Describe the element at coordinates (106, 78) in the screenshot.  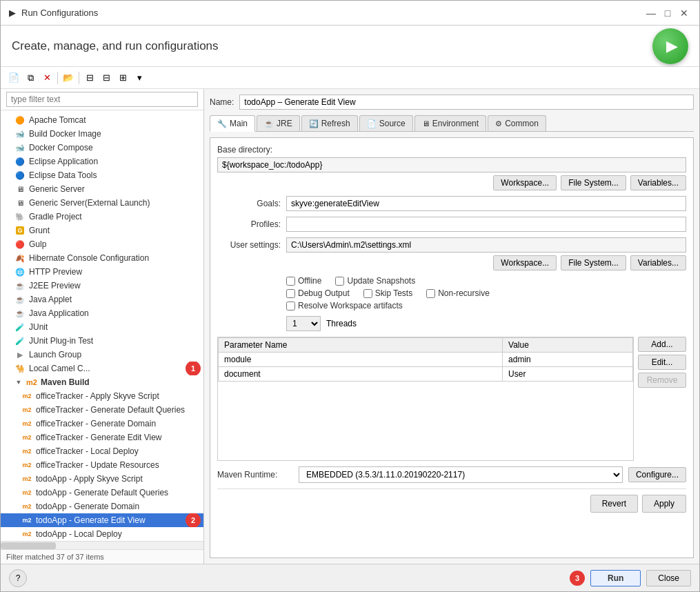
I see `collapse-all-btn: ⊟` at that location.